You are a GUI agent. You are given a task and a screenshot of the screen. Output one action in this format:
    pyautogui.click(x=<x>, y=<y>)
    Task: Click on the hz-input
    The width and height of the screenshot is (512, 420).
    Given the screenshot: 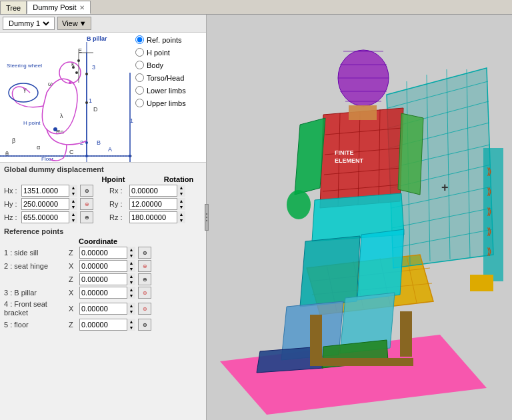 What is the action you would take?
    pyautogui.click(x=45, y=217)
    